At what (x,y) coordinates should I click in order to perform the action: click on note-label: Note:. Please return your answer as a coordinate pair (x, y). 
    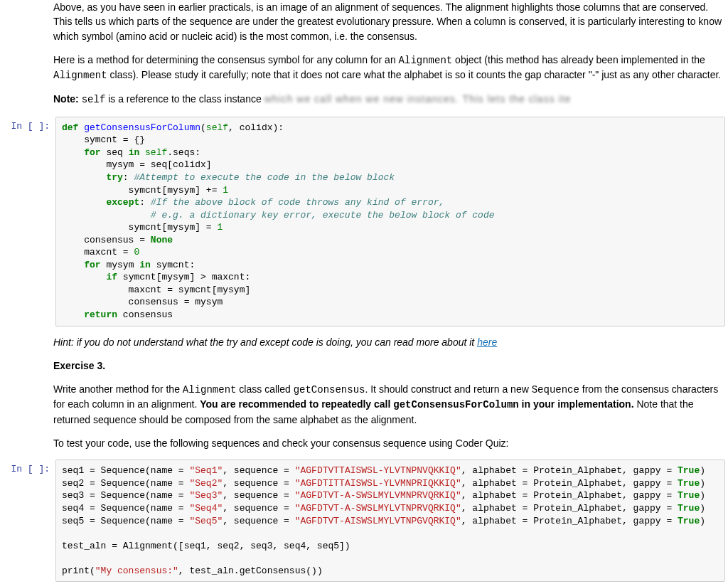
    Looking at the image, I should click on (66, 99).